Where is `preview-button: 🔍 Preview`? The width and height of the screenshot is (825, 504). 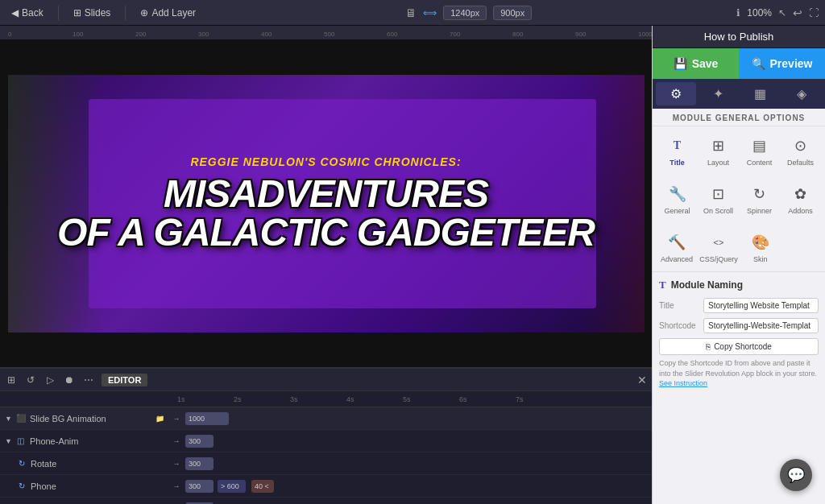 preview-button: 🔍 Preview is located at coordinates (781, 64).